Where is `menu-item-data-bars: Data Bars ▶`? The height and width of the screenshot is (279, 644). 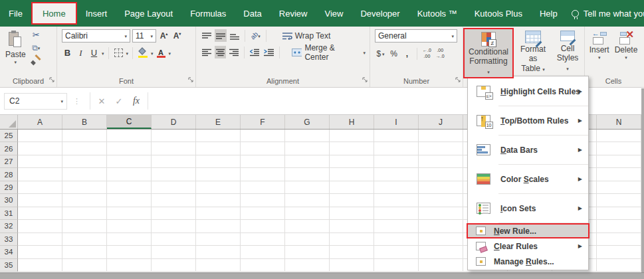 menu-item-data-bars: Data Bars ▶ is located at coordinates (528, 150).